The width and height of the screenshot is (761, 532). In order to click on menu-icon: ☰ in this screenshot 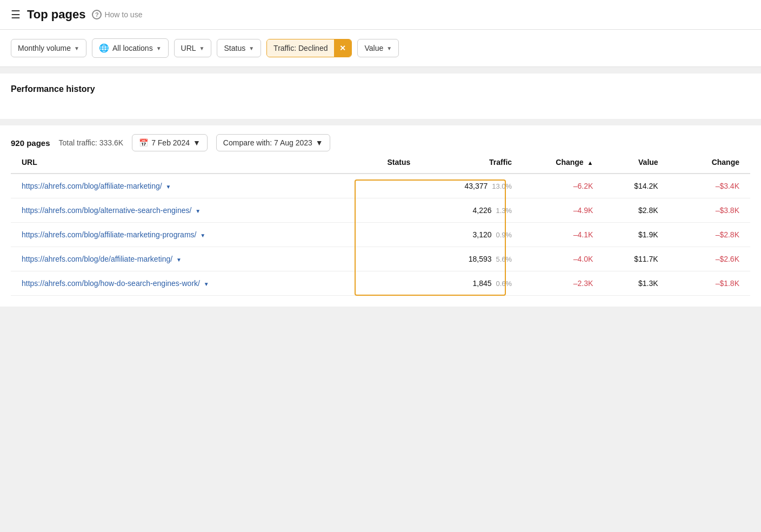, I will do `click(16, 15)`.